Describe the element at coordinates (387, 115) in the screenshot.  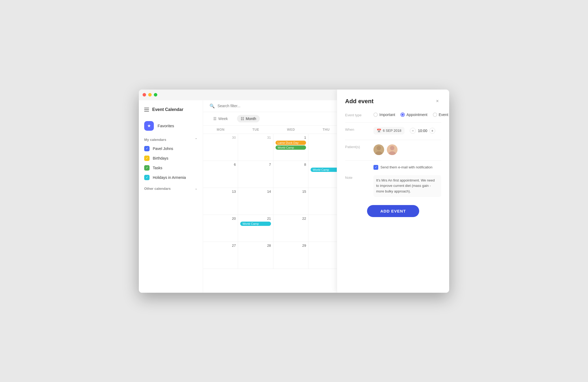
I see `event-type-important-label: Important` at that location.